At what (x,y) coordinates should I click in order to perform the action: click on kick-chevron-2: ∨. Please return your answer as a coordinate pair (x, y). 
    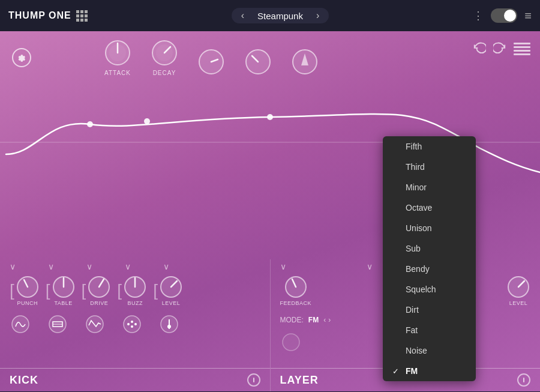
    Looking at the image, I should click on (51, 267).